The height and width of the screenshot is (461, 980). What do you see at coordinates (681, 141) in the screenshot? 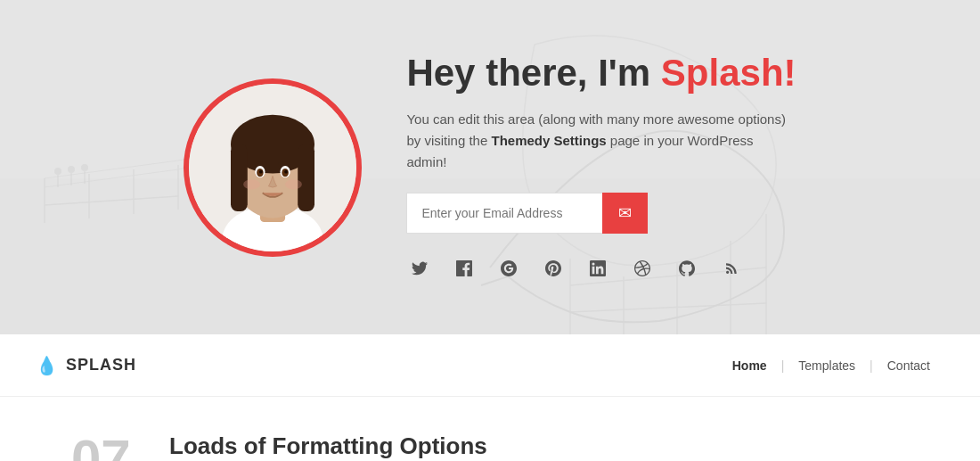
I see `hero-desc-line3: page in your WordPress` at bounding box center [681, 141].